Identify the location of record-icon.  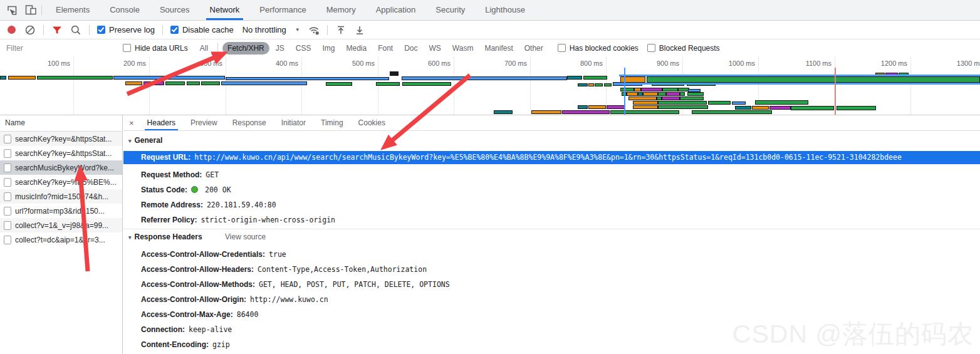
(11, 30).